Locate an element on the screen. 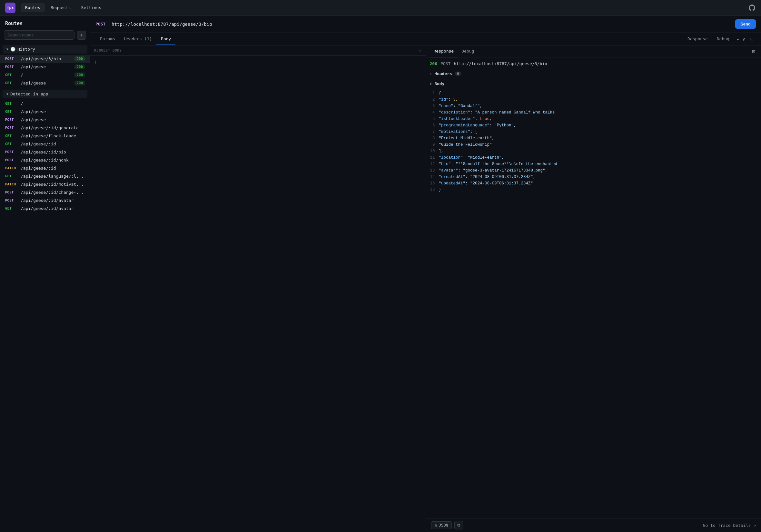  nav-tab-settings: Settings is located at coordinates (91, 8).